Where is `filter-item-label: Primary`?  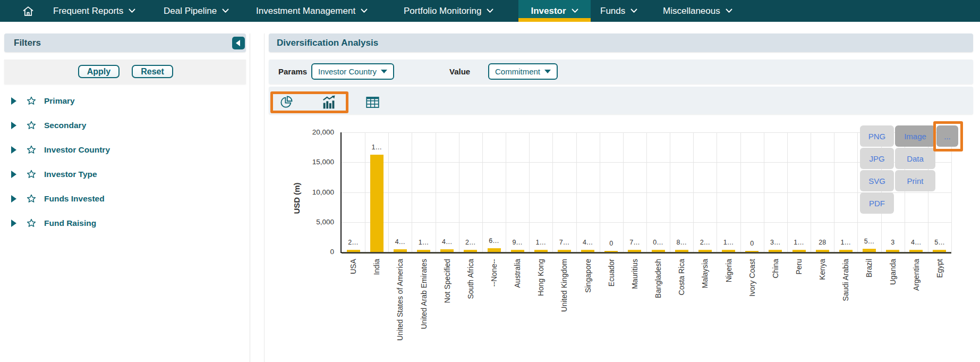
filter-item-label: Primary is located at coordinates (59, 101).